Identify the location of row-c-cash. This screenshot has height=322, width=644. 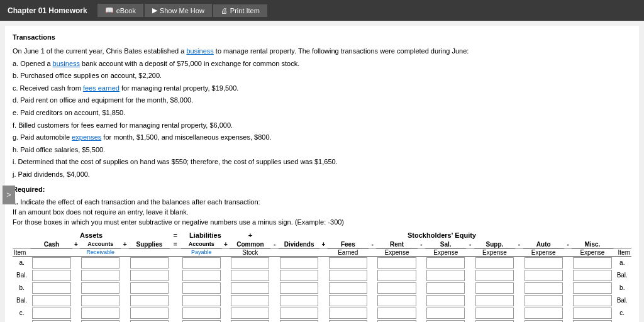
(52, 313).